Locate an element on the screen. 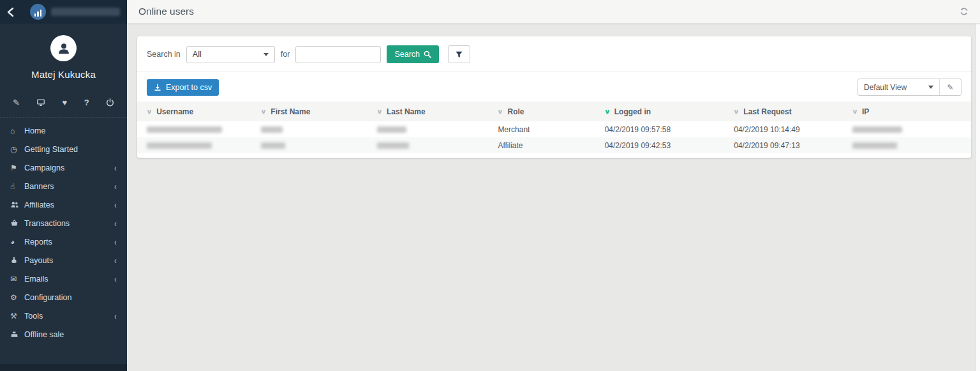 This screenshot has width=980, height=371. sidebar: Matej Kukucka ✎♥? ⌂Home◷Getting Started⚑… is located at coordinates (64, 185).